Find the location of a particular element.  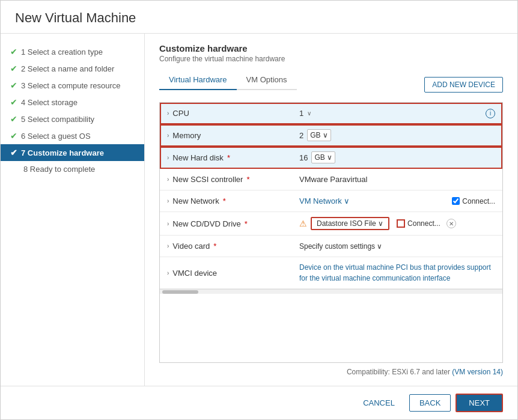

hw-row-value-new-cd-dvd: ⚠Datastore ISO File ∨Connect...✕ is located at coordinates (397, 224).